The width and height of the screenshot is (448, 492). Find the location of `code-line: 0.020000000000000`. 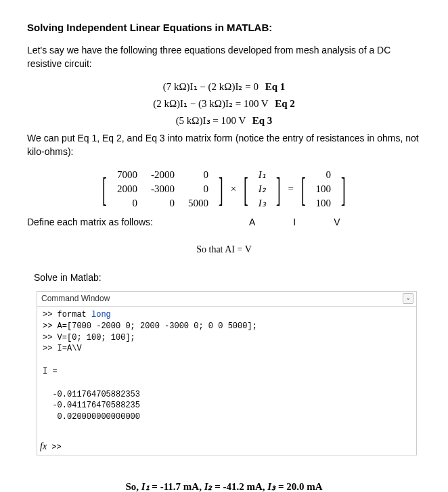

code-line: 0.020000000000000 is located at coordinates (227, 417).